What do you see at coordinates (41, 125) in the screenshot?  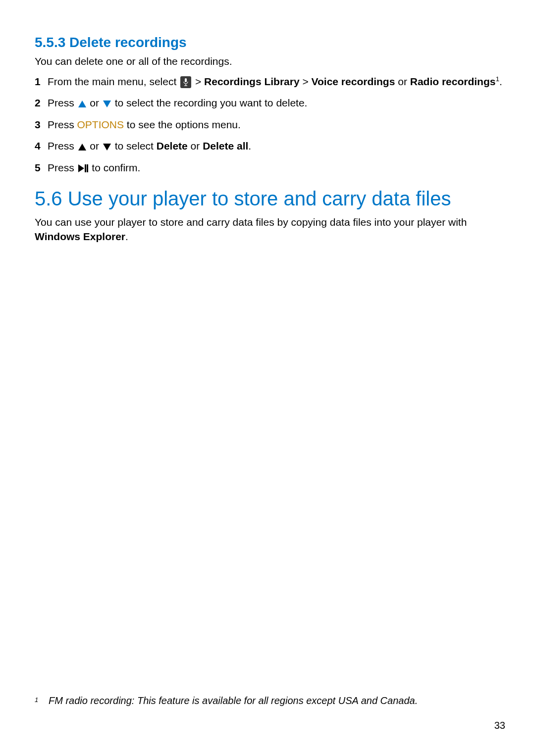 I see `step-number: 3` at bounding box center [41, 125].